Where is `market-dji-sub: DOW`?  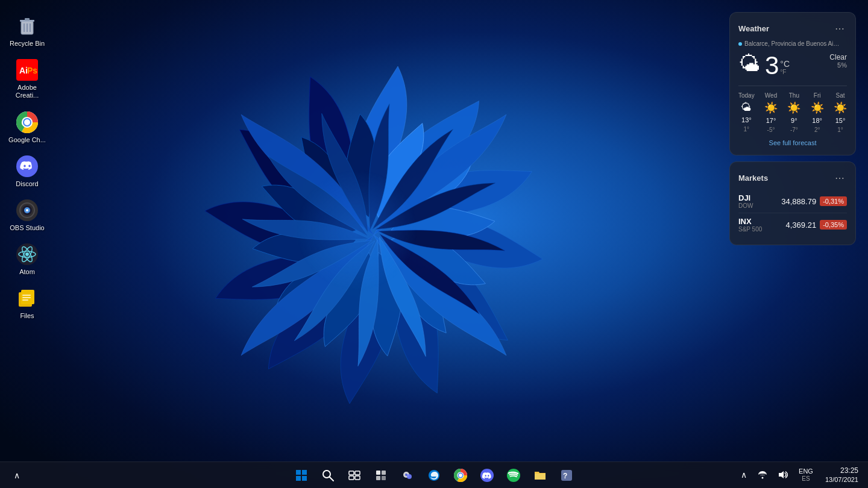
market-dji-sub: DOW is located at coordinates (746, 206).